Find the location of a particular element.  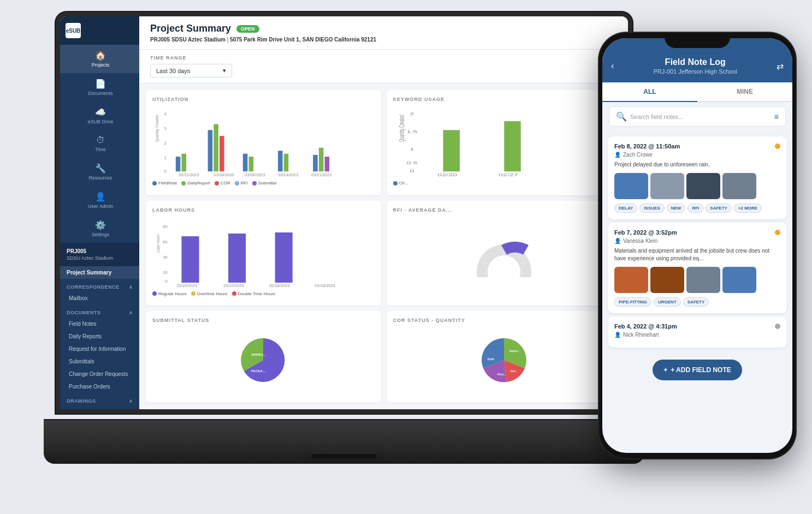

utilization-legend: FieldNote DailyReport COR RFI Submittal is located at coordinates (263, 183).